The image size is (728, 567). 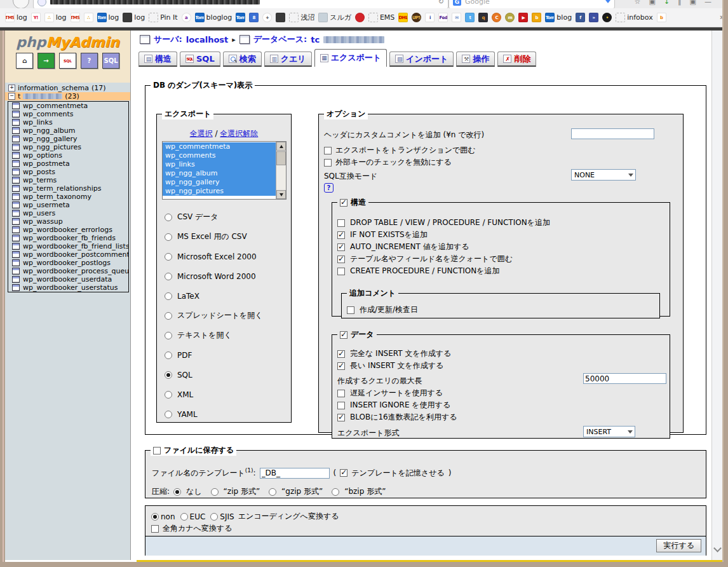 I want to click on export-type-select: INSERT, so click(x=609, y=432).